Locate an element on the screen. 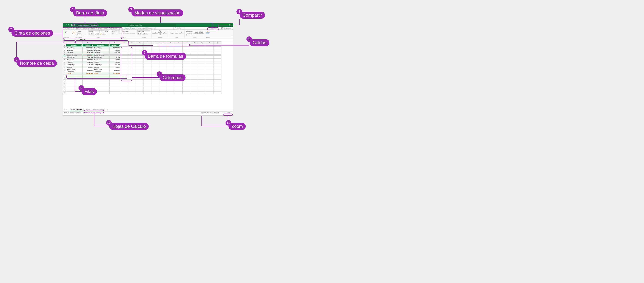  row-header: 17 is located at coordinates (64, 85).